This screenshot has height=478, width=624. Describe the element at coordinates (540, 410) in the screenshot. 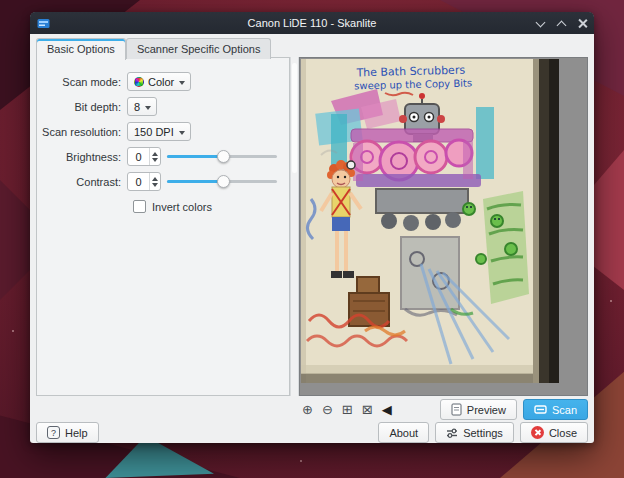

I see `scanner-icon` at that location.